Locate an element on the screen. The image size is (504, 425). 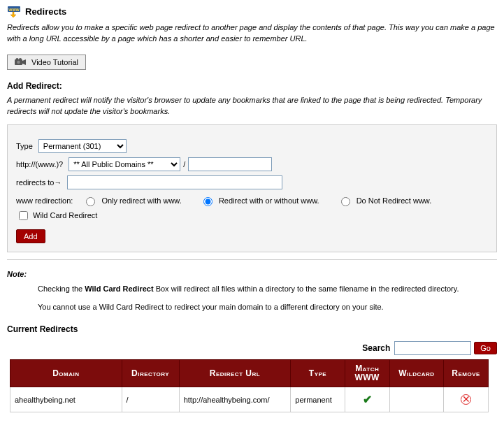
col-wildcard: Wildcard is located at coordinates (417, 373).